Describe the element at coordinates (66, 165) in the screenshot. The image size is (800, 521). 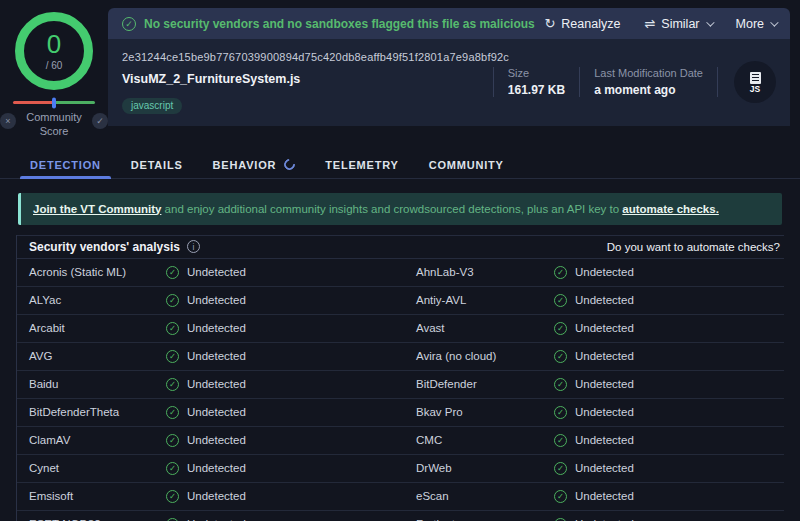
I see `tab-detection: DETECTION` at that location.